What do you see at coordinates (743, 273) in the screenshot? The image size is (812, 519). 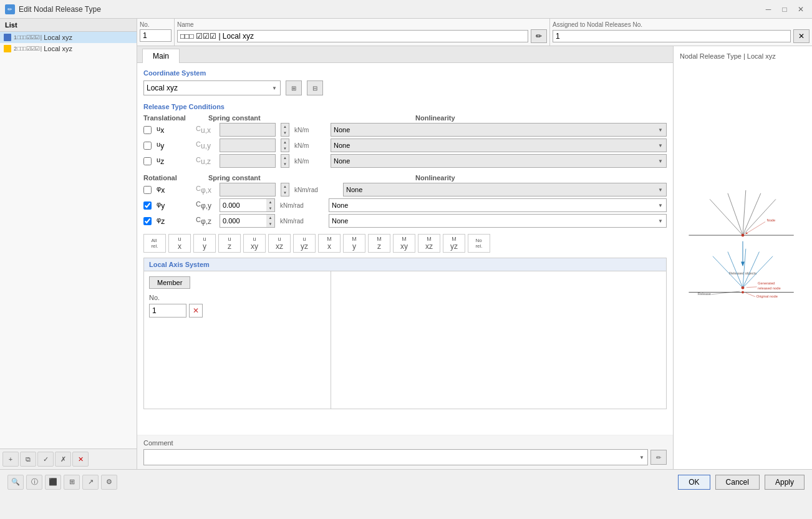 I see `svg-text: Released objects` at bounding box center [743, 273].